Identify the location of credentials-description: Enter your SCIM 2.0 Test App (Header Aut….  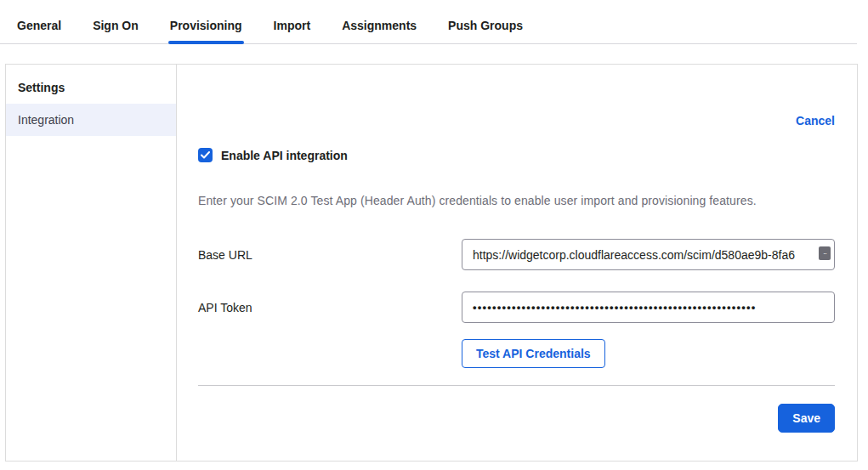
(517, 201).